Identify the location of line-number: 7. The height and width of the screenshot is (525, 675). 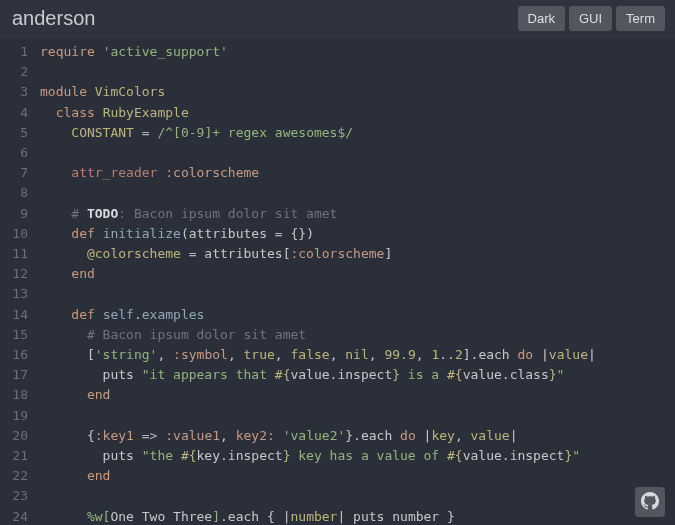
(16, 173).